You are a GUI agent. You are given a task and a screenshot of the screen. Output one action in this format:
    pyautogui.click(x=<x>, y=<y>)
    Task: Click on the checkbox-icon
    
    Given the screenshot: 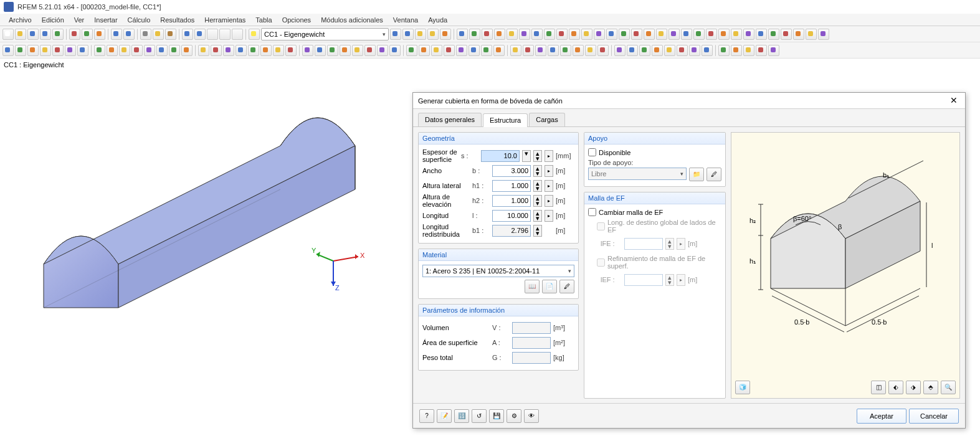 What is the action you would take?
    pyautogui.click(x=592, y=212)
    